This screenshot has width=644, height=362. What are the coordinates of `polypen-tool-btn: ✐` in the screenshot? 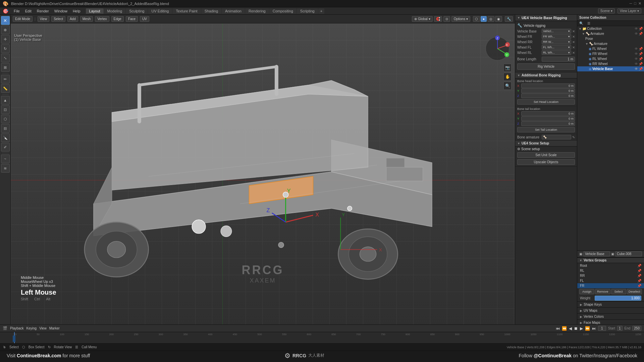 It's located at (5, 147).